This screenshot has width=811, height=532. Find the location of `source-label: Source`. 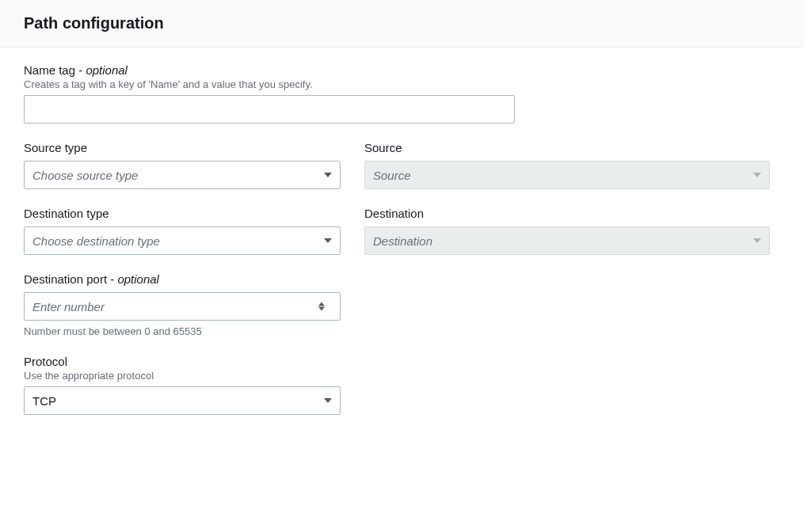

source-label: Source is located at coordinates (567, 147).